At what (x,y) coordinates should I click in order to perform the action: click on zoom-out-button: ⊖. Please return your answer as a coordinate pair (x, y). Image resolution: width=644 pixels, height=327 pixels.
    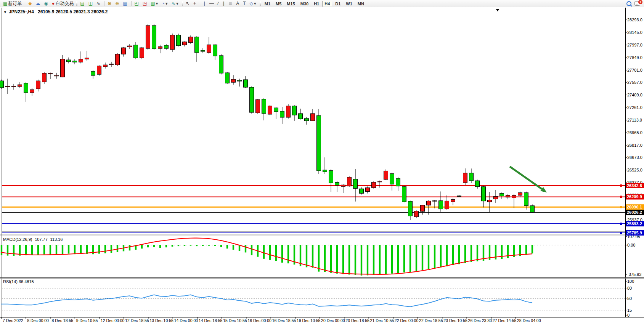
    Looking at the image, I should click on (117, 4).